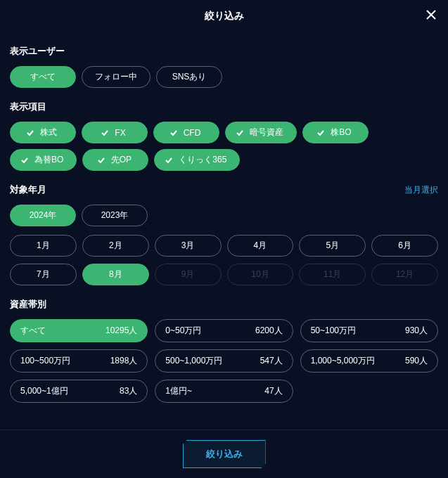 Image resolution: width=448 pixels, height=478 pixels. What do you see at coordinates (116, 77) in the screenshot?
I see `user-filter-option: フォロー中` at bounding box center [116, 77].